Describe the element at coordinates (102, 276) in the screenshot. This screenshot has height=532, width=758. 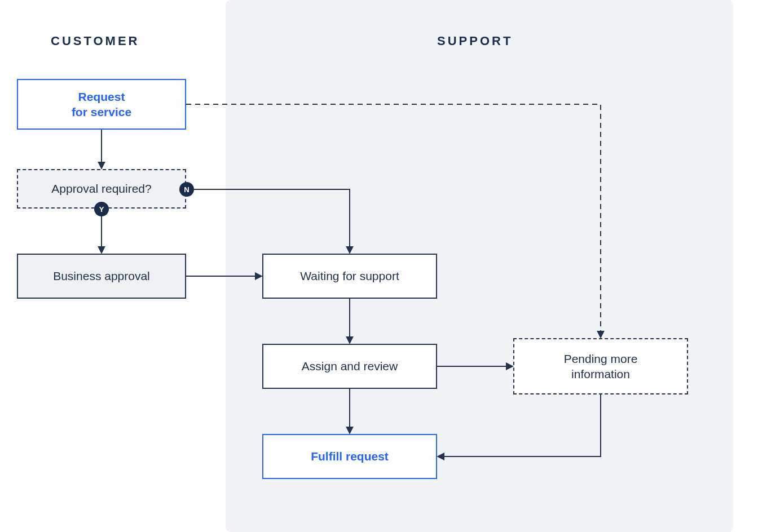
I see `node-business-approval: Business approval` at that location.